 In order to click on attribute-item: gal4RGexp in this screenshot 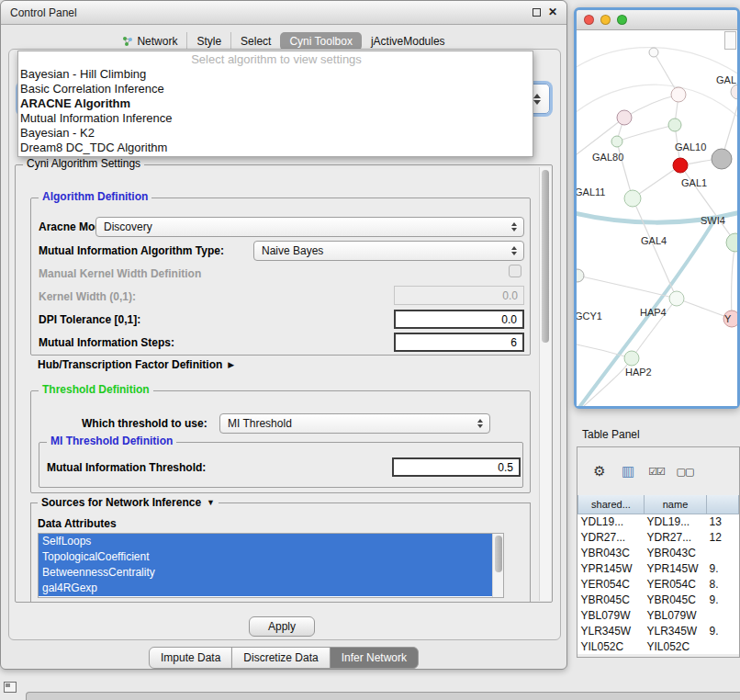, I will do `click(265, 588)`.